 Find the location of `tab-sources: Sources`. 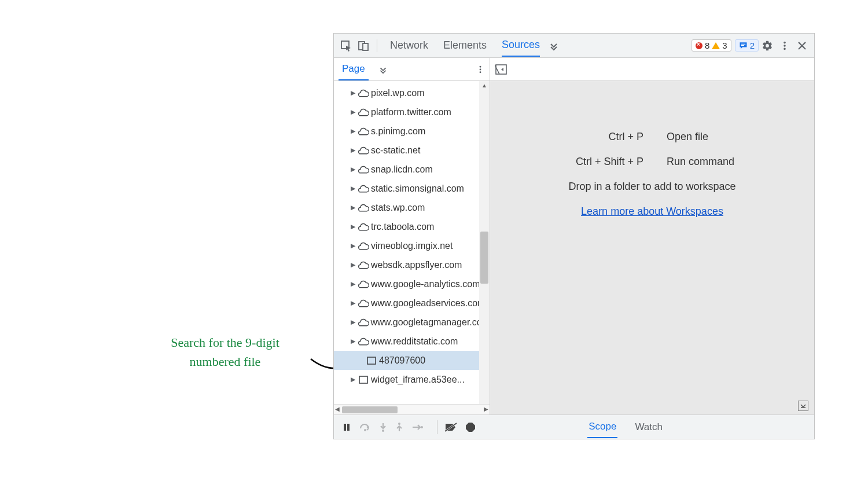

tab-sources: Sources is located at coordinates (521, 45).